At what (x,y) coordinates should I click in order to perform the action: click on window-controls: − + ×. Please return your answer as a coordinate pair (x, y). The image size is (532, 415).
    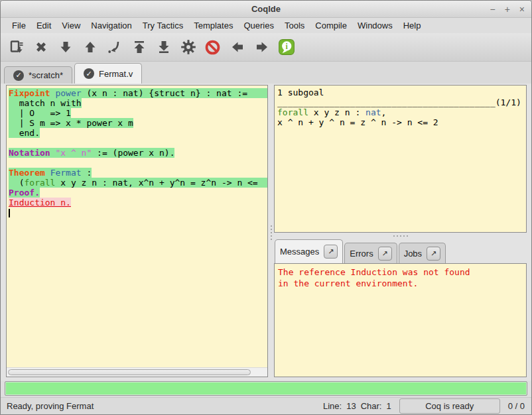
    Looking at the image, I should click on (507, 9).